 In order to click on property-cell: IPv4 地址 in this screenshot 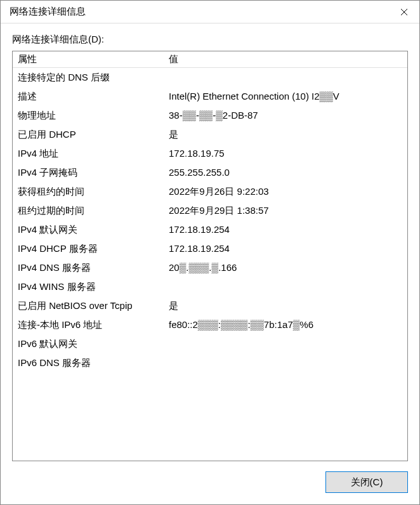, I will do `click(91, 154)`.